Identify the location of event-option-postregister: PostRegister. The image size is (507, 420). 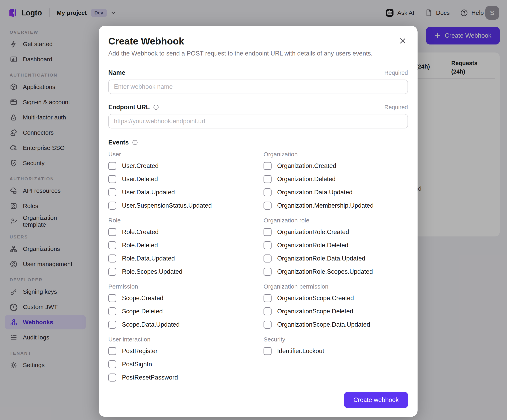
(186, 351).